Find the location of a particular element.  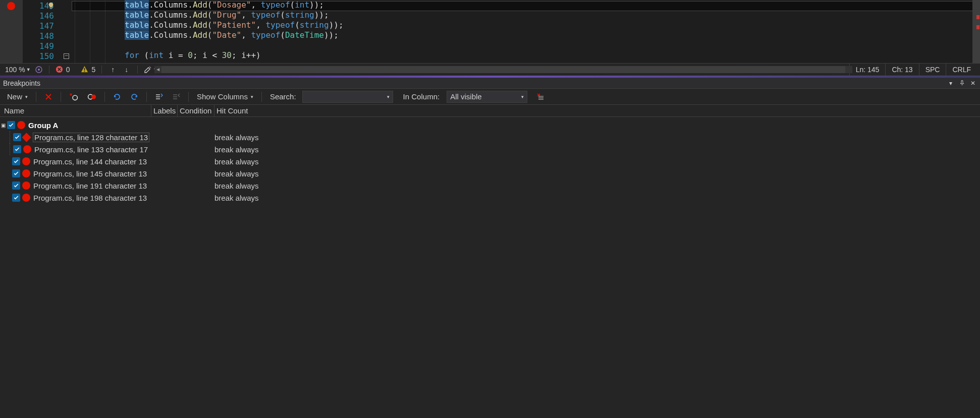

line-ending: CRLF is located at coordinates (961, 70).